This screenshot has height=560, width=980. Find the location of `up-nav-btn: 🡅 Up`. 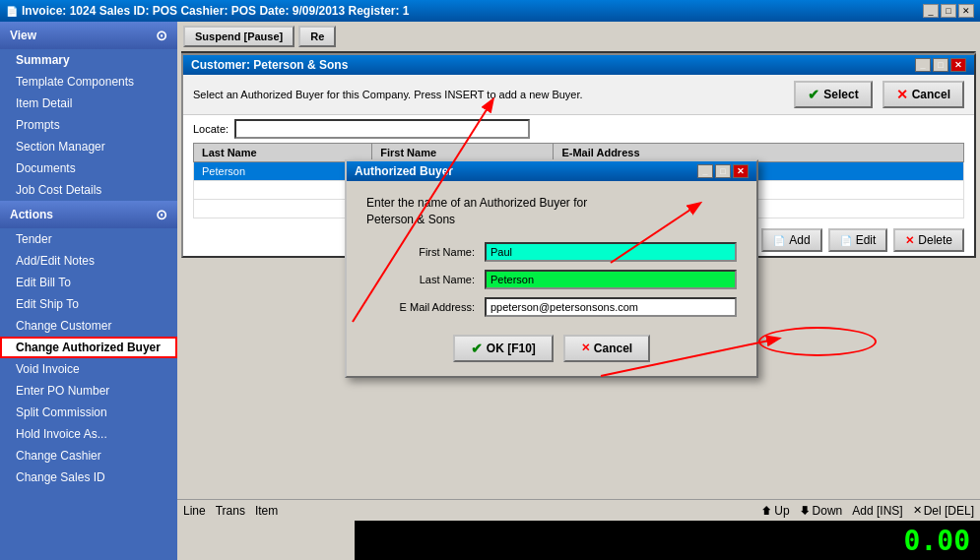

up-nav-btn: 🡅 Up is located at coordinates (775, 511).